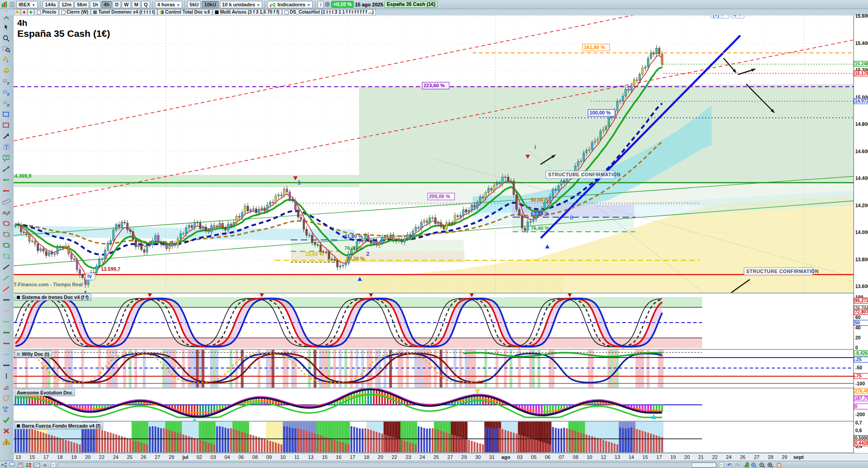  What do you see at coordinates (572, 218) in the screenshot?
I see `wave-label-4: ii` at bounding box center [572, 218].